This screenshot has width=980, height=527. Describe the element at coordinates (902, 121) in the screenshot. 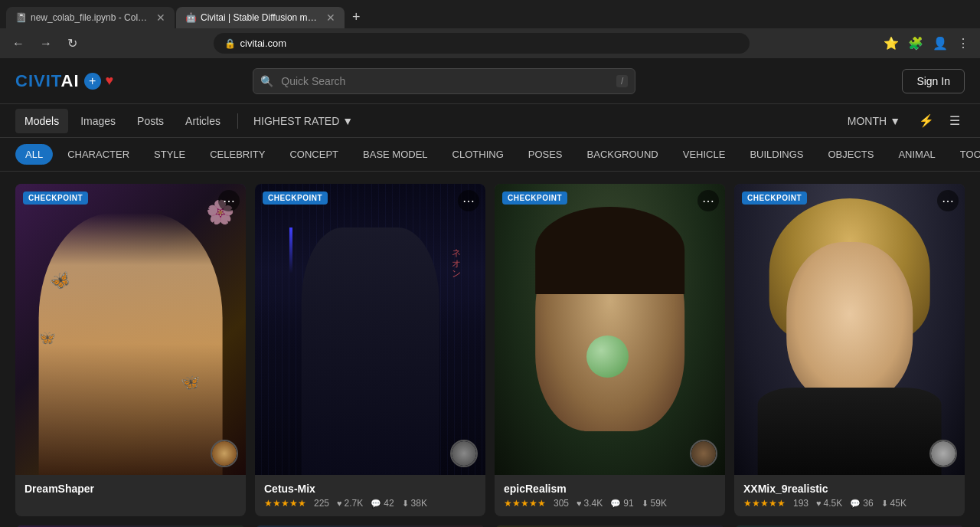

I see `nav-right: MONTH ▼ ⚡ ☰` at that location.